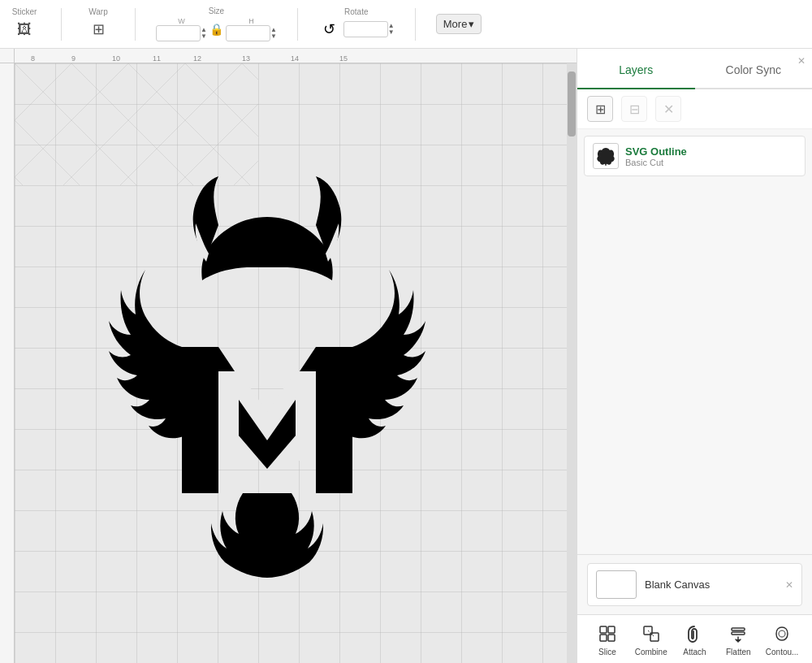  Describe the element at coordinates (738, 634) in the screenshot. I see `flatten-svg` at that location.